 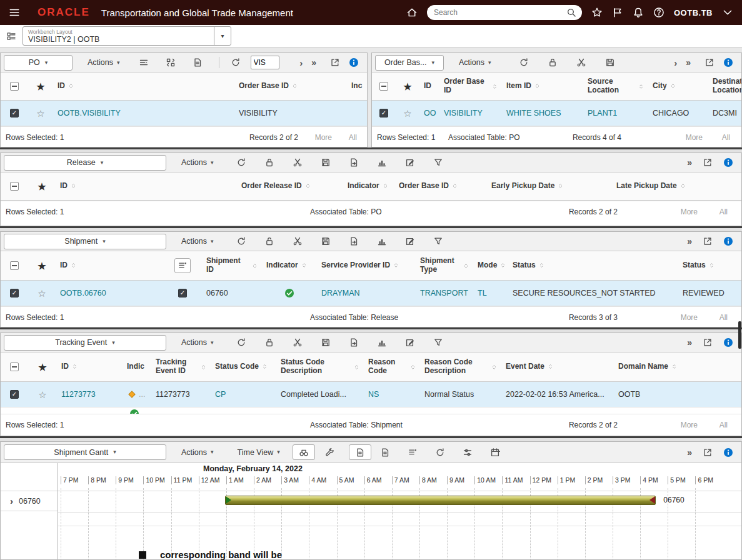 I want to click on search-input, so click(x=499, y=12).